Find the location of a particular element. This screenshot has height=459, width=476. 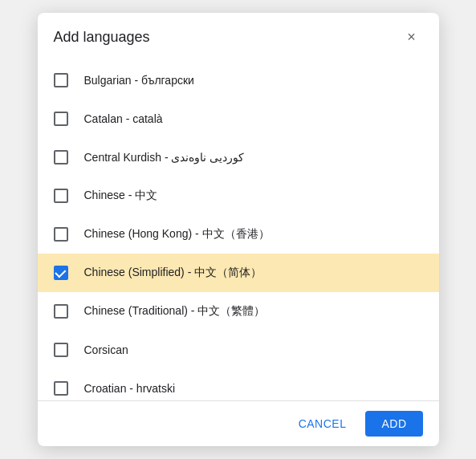

item-label-catalan: Catalan - català is located at coordinates (124, 119).